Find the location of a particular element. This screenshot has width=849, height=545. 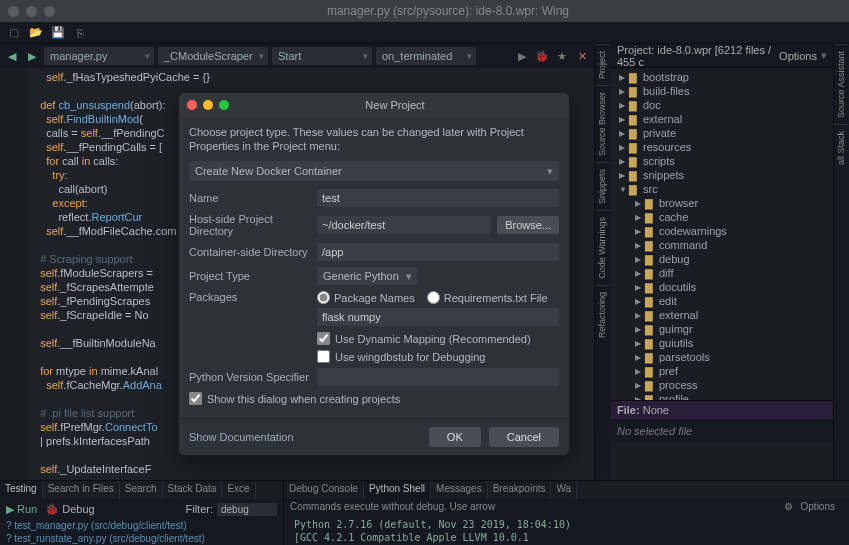

project-title: Project: ide-8.0.wpr [6212 files / 455 c is located at coordinates (698, 56).